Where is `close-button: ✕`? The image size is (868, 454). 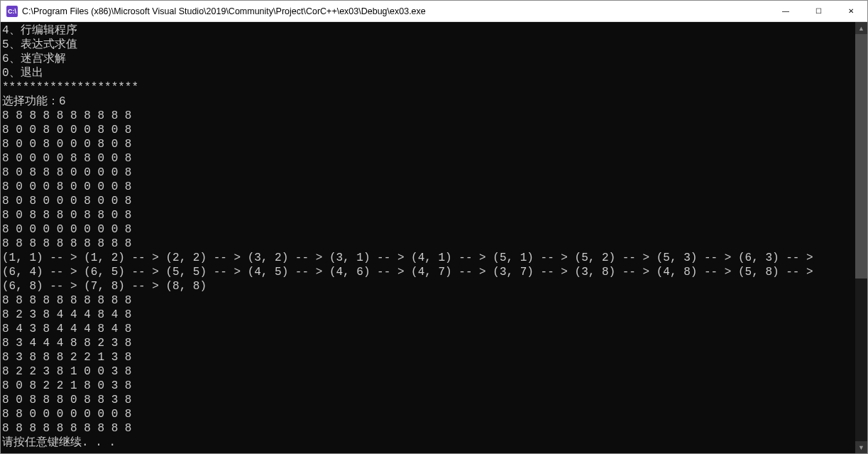 close-button: ✕ is located at coordinates (851, 11).